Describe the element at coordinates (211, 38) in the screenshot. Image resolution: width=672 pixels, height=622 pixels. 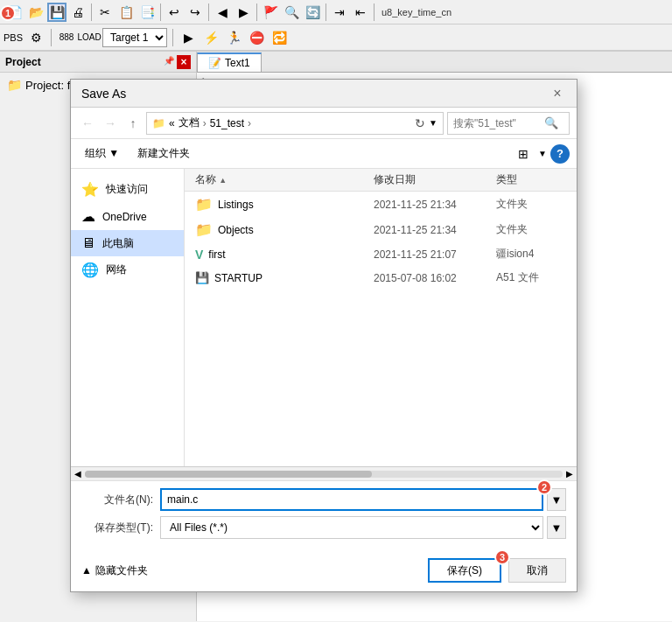
I see `step-btn: ⚡` at that location.